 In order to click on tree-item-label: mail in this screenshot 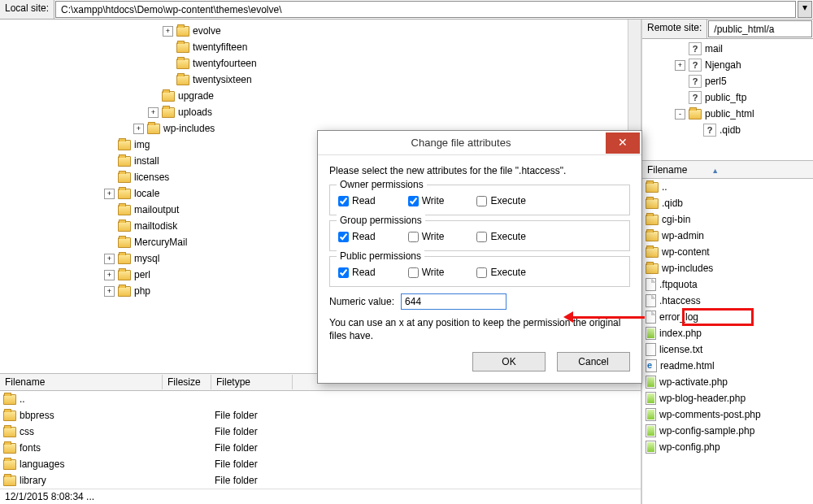, I will do `click(714, 49)`.